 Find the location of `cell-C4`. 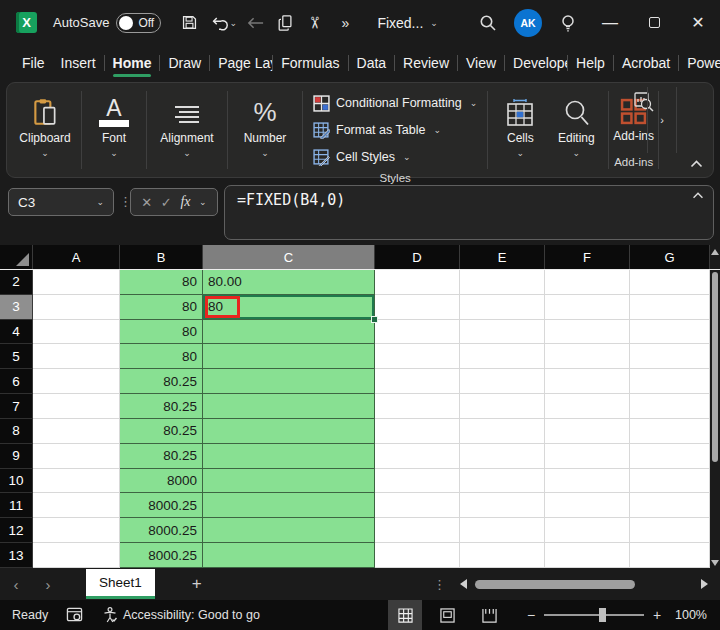

cell-C4 is located at coordinates (289, 332).